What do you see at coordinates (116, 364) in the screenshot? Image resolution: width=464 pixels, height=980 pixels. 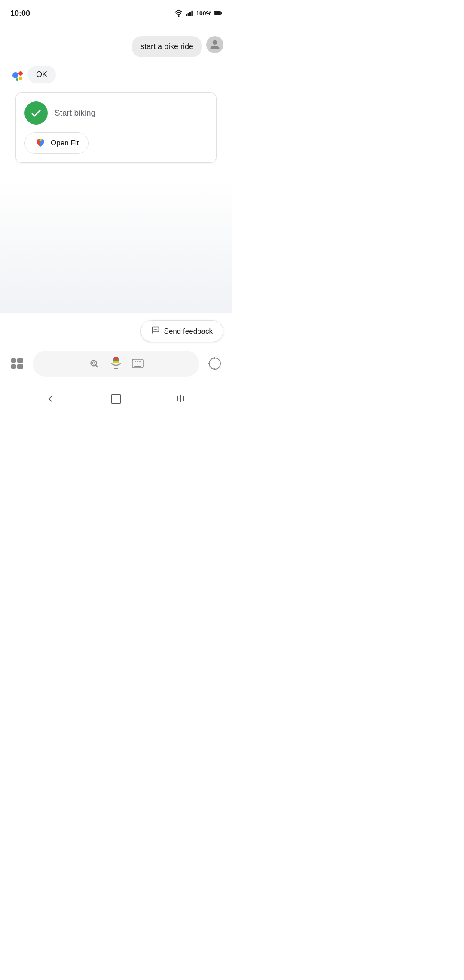 I see `microphone-button` at bounding box center [116, 364].